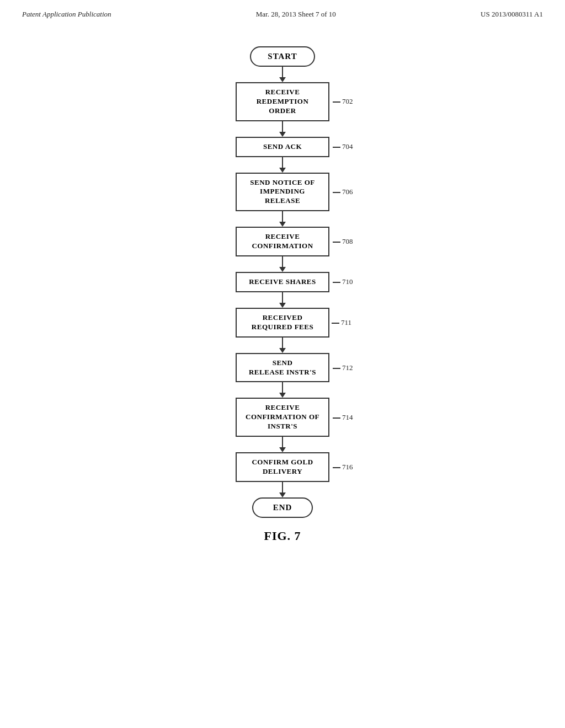 The height and width of the screenshot is (728, 565). What do you see at coordinates (343, 368) in the screenshot?
I see `label-712: 712` at bounding box center [343, 368].